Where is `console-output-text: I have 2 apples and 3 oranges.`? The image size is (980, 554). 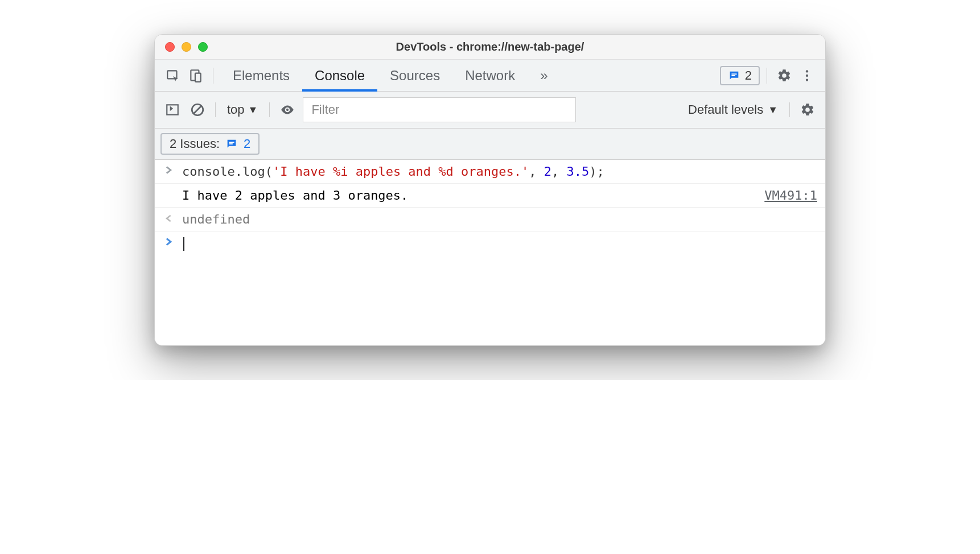
console-output-text: I have 2 apples and 3 oranges. is located at coordinates (470, 196).